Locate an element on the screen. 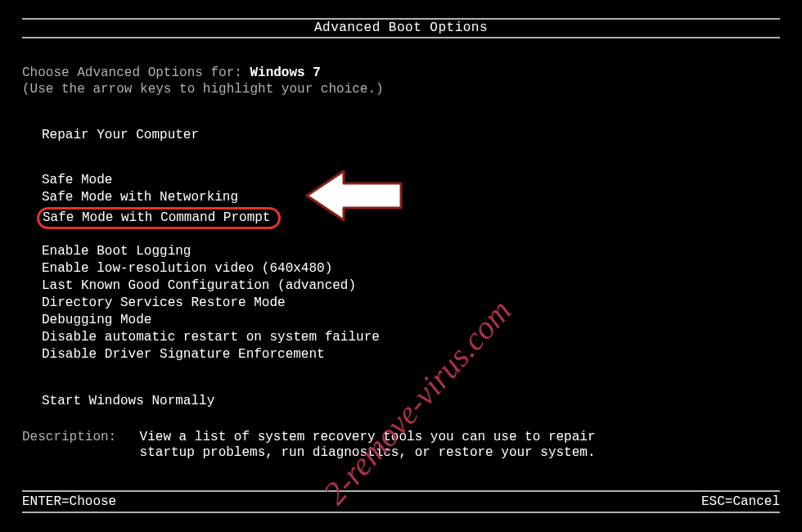  menu-disable-auto-restart: Disable automatic restart on system fail… is located at coordinates (213, 337).